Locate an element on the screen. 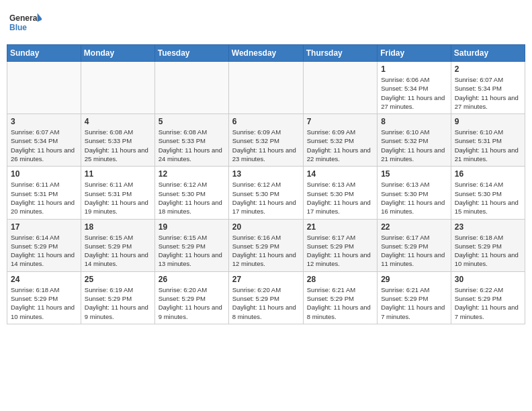 The width and height of the screenshot is (532, 411). calendar-cell: 14Sunrise: 6:13 AM Sunset: 5:30 PM Dayli… is located at coordinates (340, 193).